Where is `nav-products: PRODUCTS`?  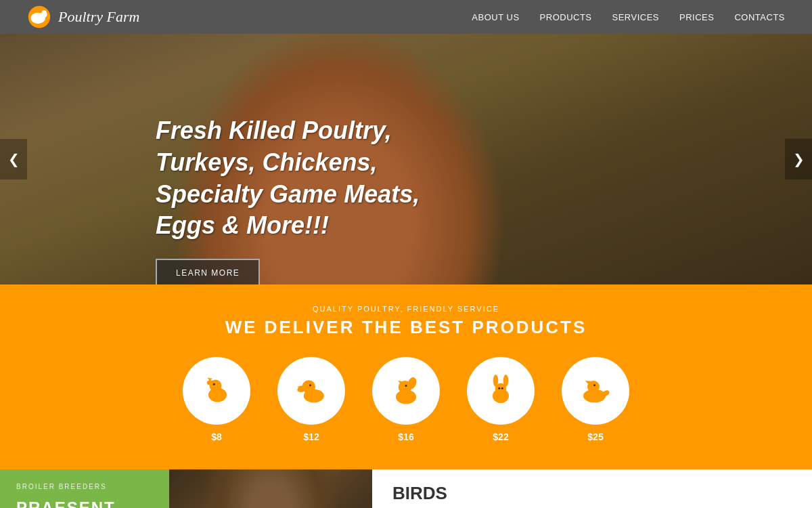
nav-products: PRODUCTS is located at coordinates (566, 18).